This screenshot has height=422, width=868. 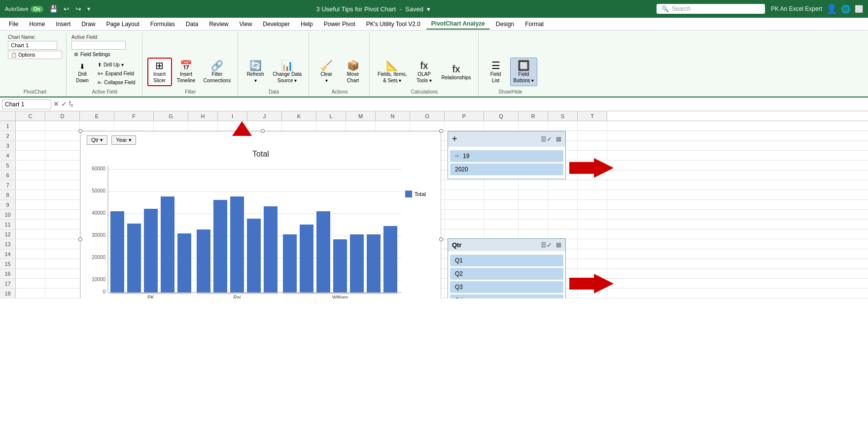 I want to click on field-list-button: ☰ Field List, so click(x=496, y=72).